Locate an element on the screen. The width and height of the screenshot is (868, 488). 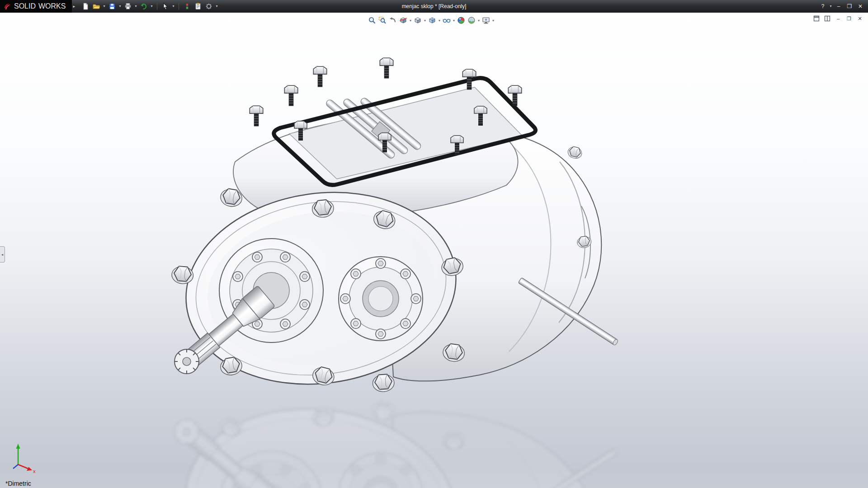
previous-view-icon is located at coordinates (393, 20).